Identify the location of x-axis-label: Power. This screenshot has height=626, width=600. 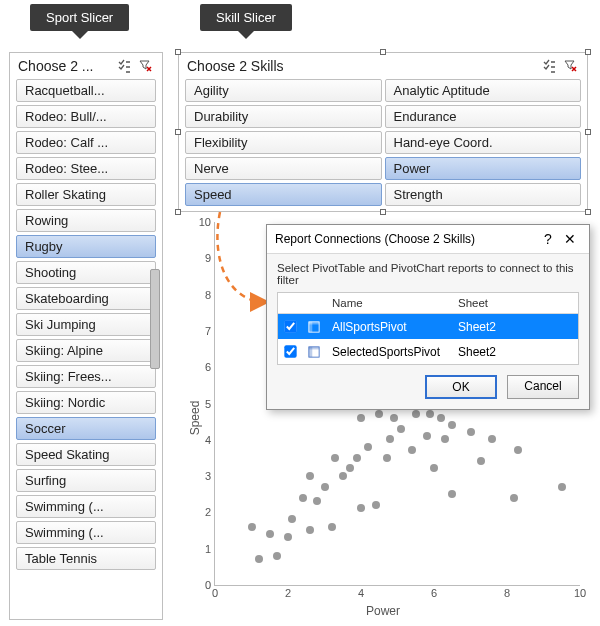
(383, 611).